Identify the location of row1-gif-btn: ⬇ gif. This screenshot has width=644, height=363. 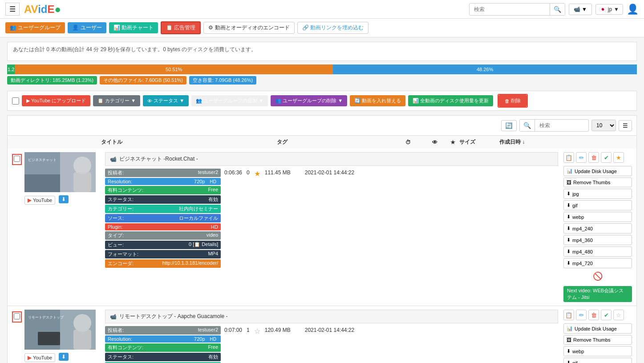
(598, 206).